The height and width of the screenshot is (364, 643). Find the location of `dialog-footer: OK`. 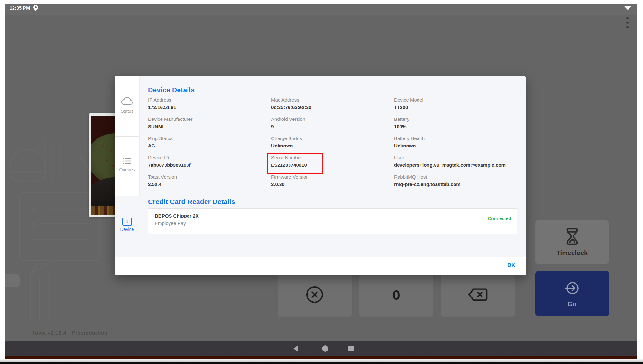

dialog-footer: OK is located at coordinates (320, 266).